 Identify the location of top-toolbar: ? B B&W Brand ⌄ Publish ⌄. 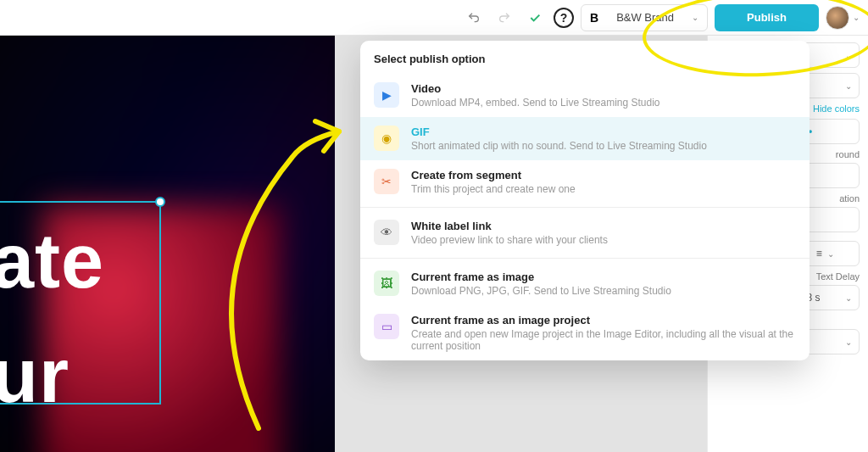
(434, 18).